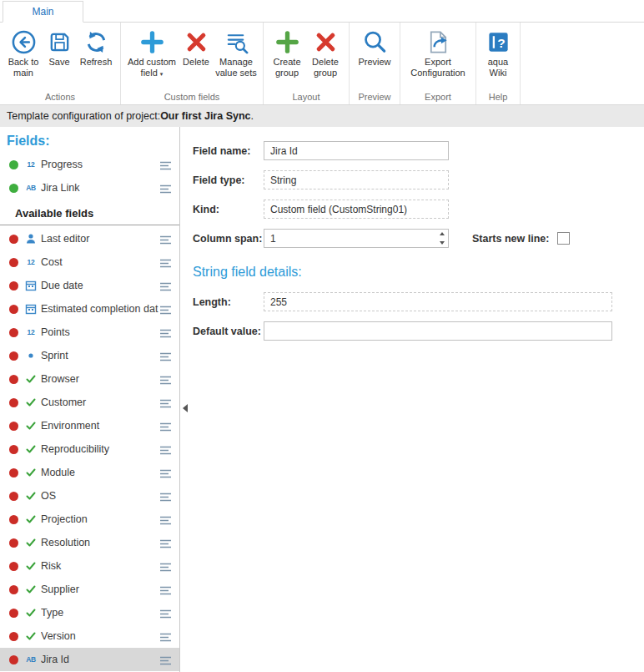 The height and width of the screenshot is (672, 644). I want to click on field-item-customer: Customer, so click(90, 402).